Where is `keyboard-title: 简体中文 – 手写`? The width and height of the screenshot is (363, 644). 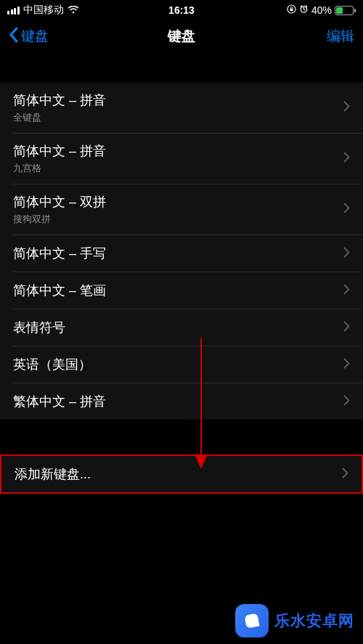 keyboard-title: 简体中文 – 手写 is located at coordinates (60, 253).